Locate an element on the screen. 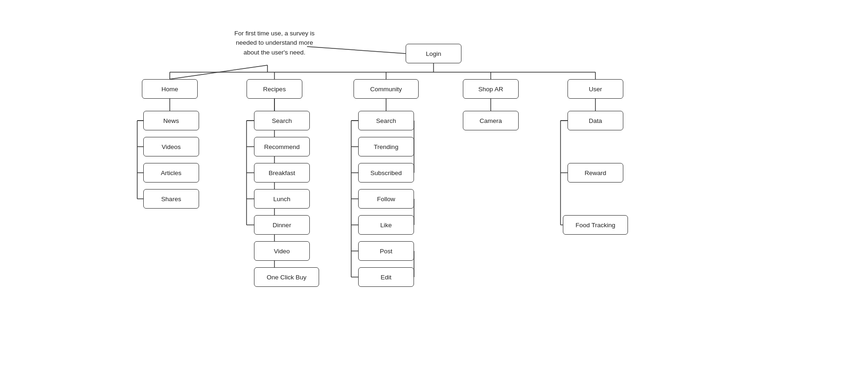 Image resolution: width=868 pixels, height=366 pixels. node-recommend: Recommend is located at coordinates (282, 147).